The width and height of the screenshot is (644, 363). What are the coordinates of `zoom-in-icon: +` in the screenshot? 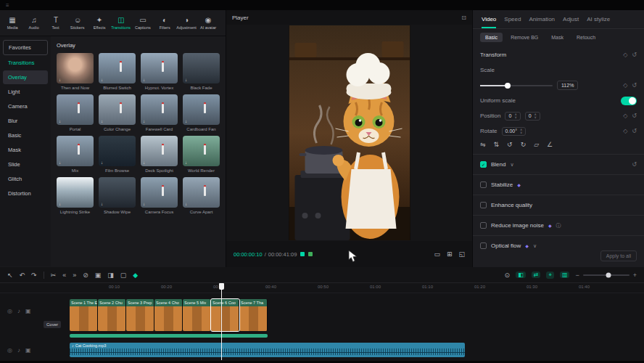 It's located at (635, 275).